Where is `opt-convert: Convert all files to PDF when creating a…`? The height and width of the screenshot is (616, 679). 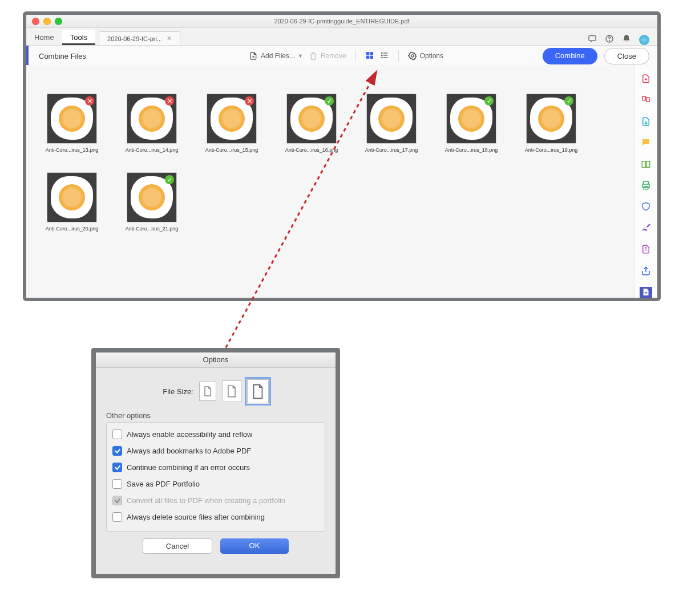 opt-convert: Convert all files to PDF when creating a… is located at coordinates (216, 501).